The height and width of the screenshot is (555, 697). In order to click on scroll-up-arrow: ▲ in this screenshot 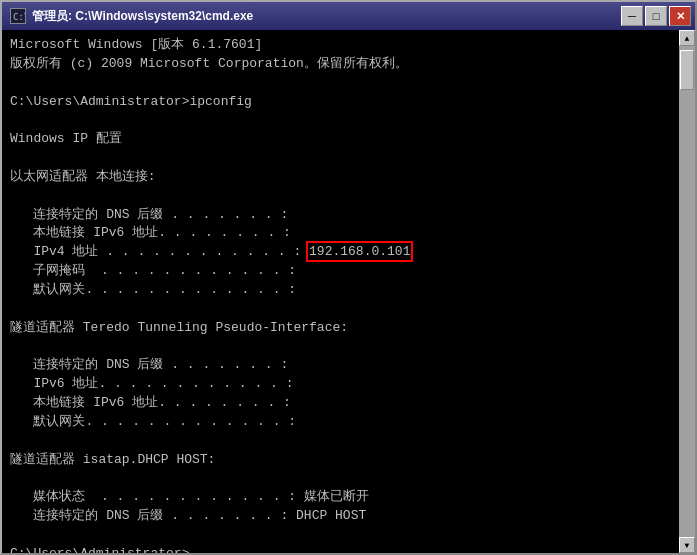, I will do `click(687, 38)`.